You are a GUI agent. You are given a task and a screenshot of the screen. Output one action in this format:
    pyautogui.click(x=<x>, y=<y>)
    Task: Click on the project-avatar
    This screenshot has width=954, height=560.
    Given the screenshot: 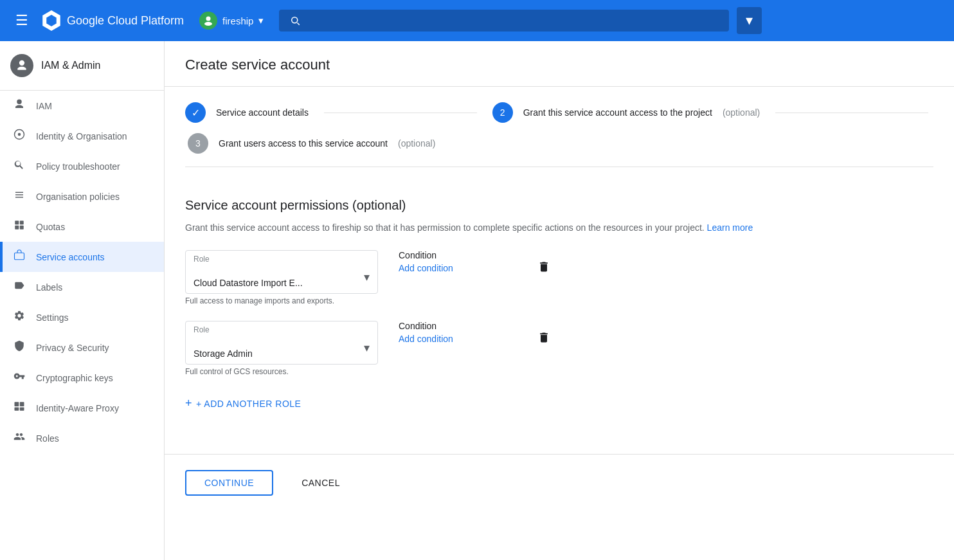 What is the action you would take?
    pyautogui.click(x=208, y=21)
    